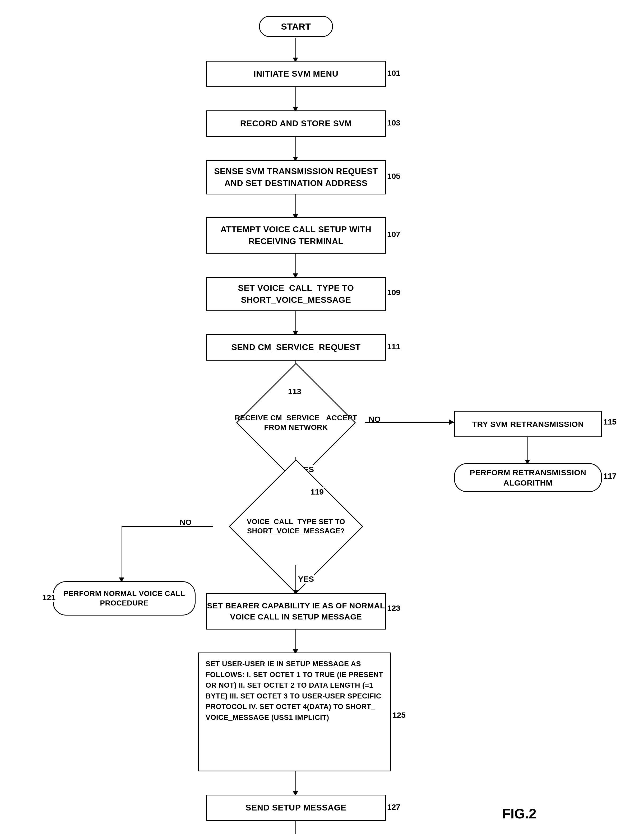 This screenshot has height=834, width=644. What do you see at coordinates (394, 293) in the screenshot?
I see `ref-109: 109` at bounding box center [394, 293].